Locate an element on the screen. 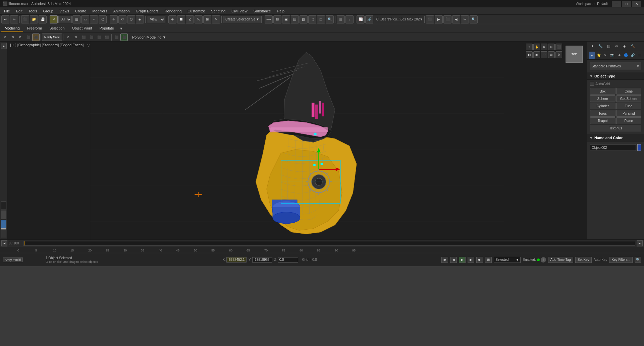  sub2-btn-e: ⬛ is located at coordinates (99, 37).